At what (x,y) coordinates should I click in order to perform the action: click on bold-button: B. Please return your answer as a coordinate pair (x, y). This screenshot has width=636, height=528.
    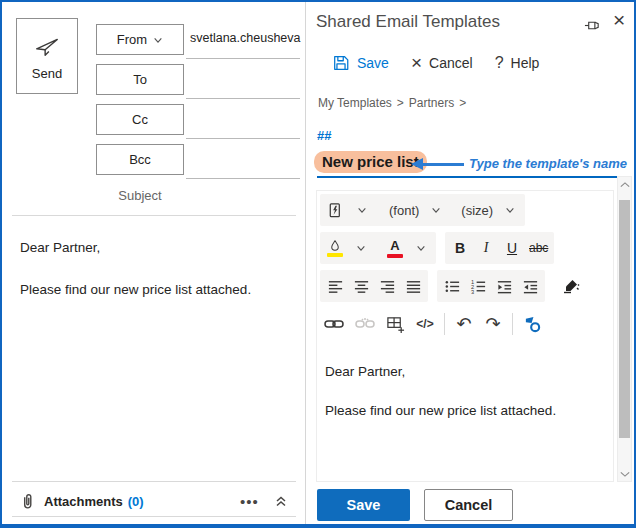
    Looking at the image, I should click on (460, 248).